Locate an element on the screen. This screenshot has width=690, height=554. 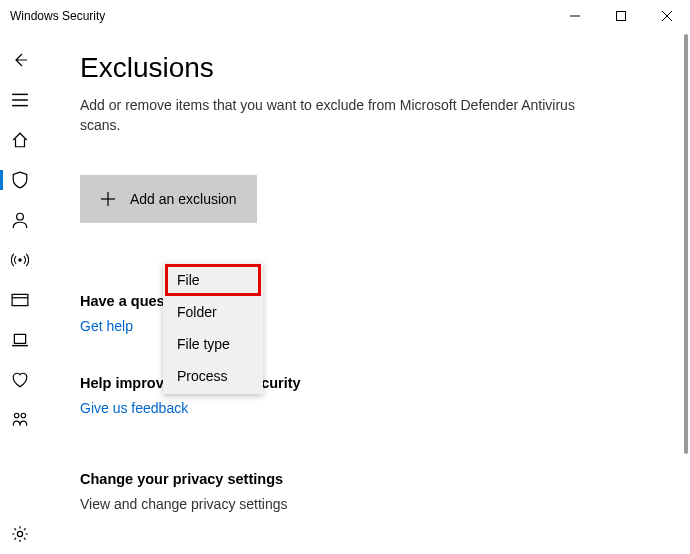
dropdown-item-file: File is located at coordinates (213, 280).